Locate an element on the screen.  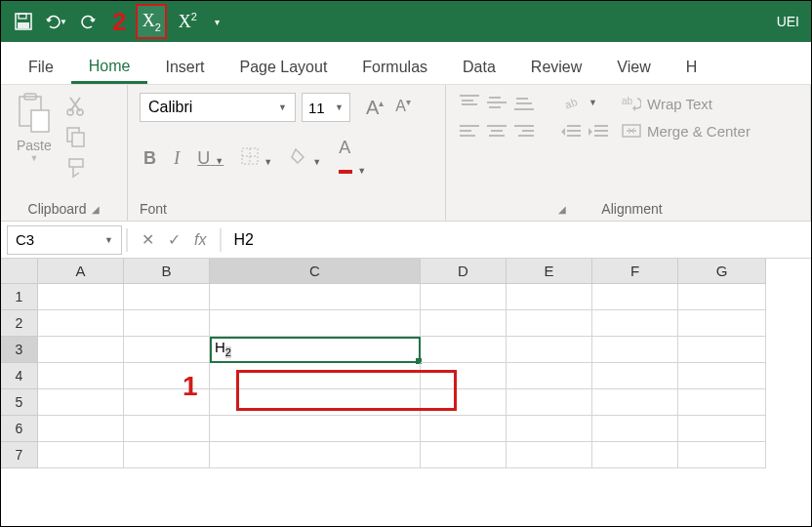
paste-button: Paste ▼ is located at coordinates (34, 126).